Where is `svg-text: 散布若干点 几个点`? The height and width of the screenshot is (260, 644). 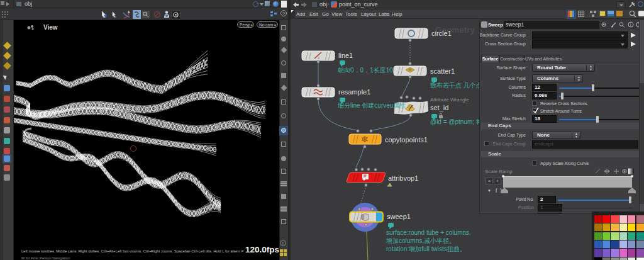
svg-text: 散布若干点 几个点 is located at coordinates (457, 86).